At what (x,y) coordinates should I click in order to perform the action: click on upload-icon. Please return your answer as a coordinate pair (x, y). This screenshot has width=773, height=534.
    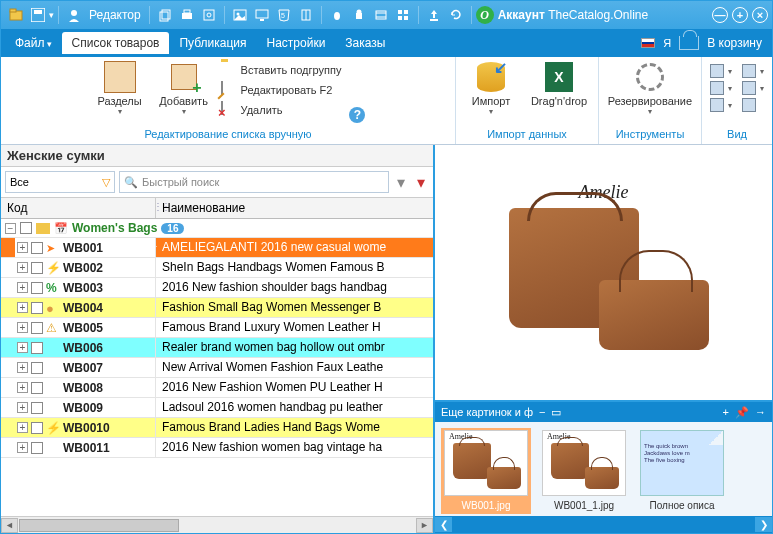
    Looking at the image, I should click on (434, 15).